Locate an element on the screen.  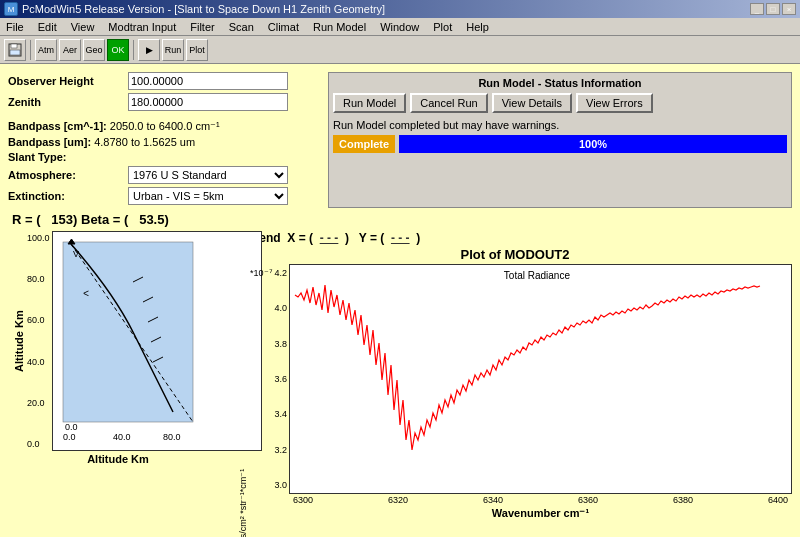
run-model-title: Run Model - Status Information is located at coordinates (560, 83).